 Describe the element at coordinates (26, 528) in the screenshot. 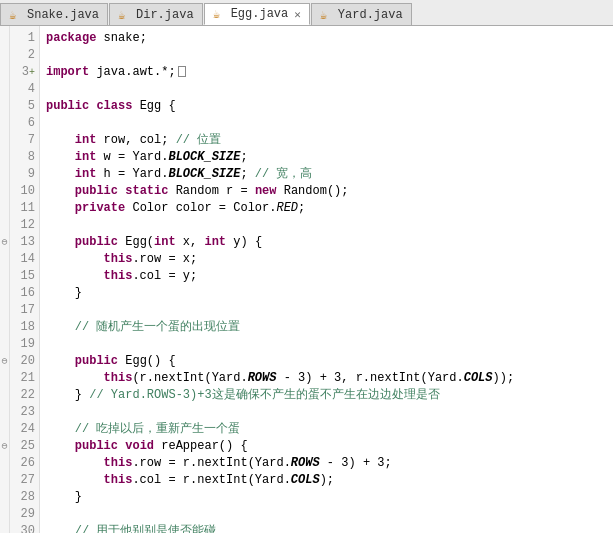

I see `ln-30: 30` at that location.